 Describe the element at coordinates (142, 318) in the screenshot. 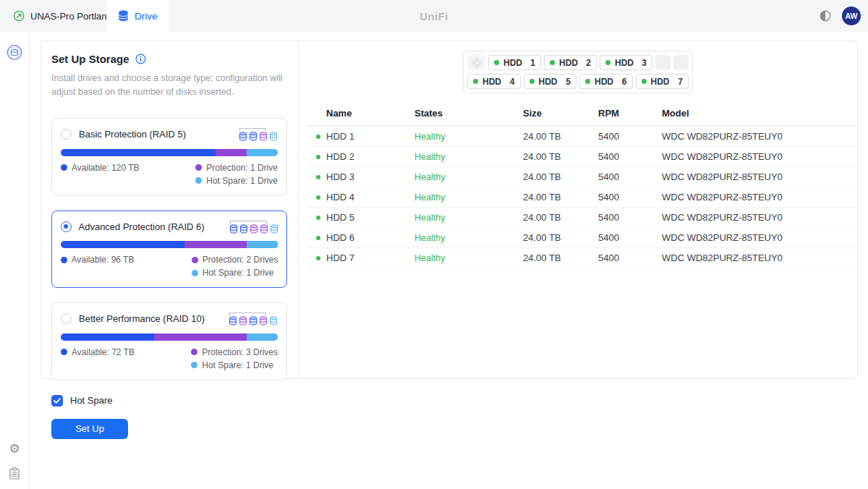

I see `raid-option-label: Better Performance (RAID 10)` at that location.